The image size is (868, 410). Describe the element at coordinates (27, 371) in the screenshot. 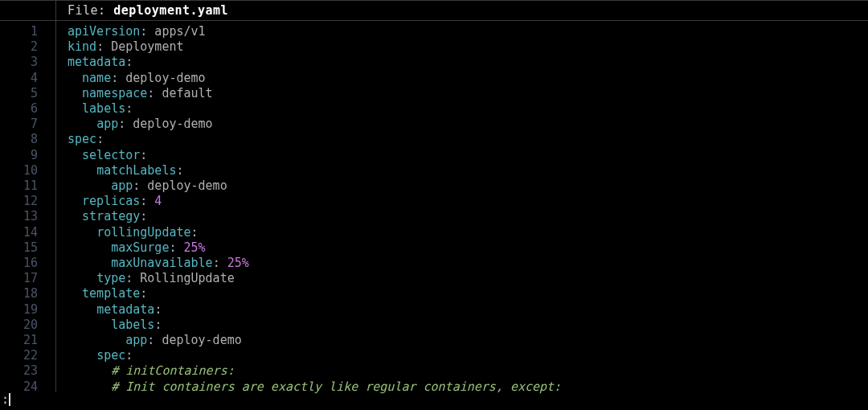

I see `line-number: 23` at that location.